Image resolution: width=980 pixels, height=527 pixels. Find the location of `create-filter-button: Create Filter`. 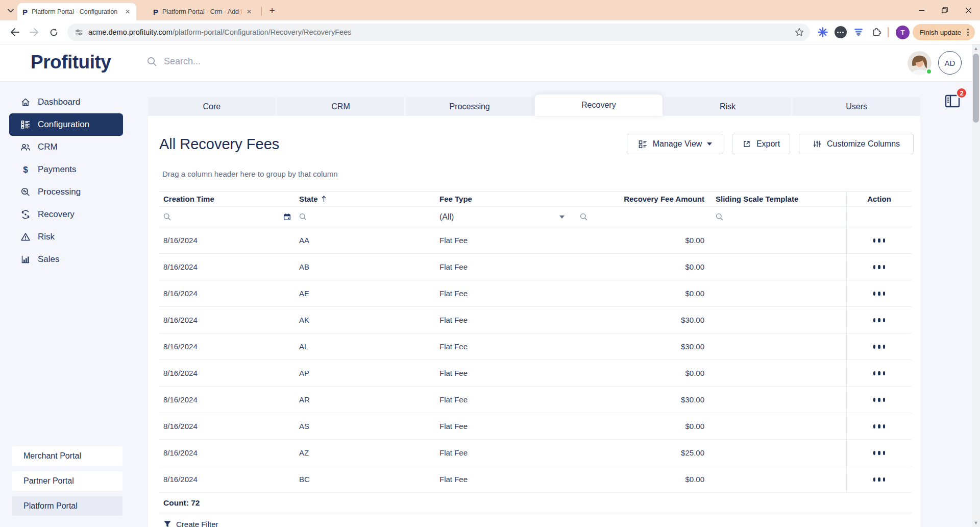

create-filter-button: Create Filter is located at coordinates (535, 523).